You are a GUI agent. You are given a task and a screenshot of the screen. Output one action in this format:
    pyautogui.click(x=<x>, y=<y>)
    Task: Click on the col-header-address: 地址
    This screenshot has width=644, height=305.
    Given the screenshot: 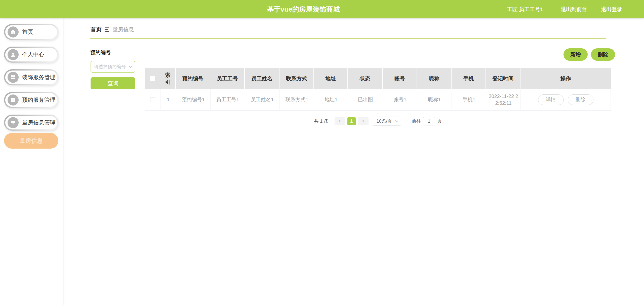 What is the action you would take?
    pyautogui.click(x=331, y=79)
    